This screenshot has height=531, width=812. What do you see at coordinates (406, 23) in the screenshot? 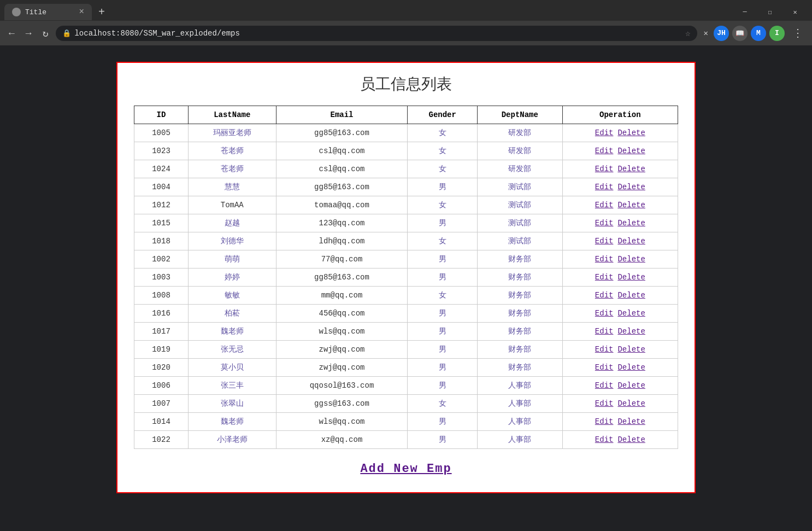
I see `browser-chrome: Title × + — ☐ ✕ ← → ↻ 🔒 localhost:8080/S…` at bounding box center [406, 23].